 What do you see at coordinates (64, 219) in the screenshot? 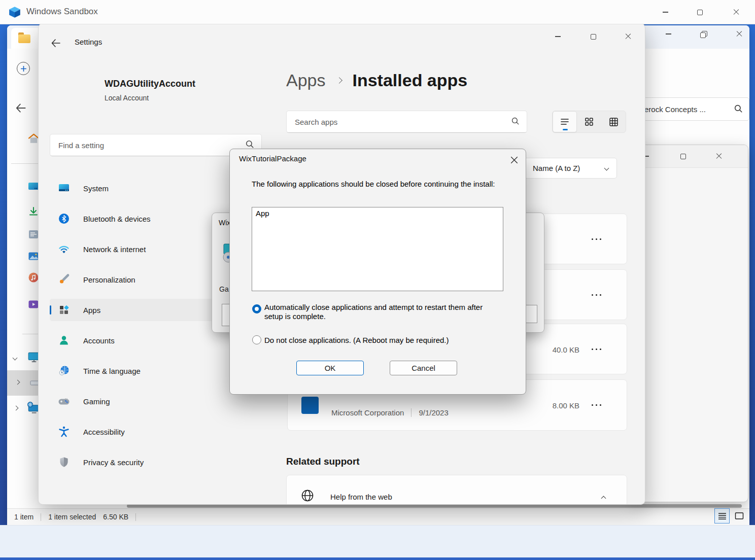
I see `bluetooth-icon` at bounding box center [64, 219].